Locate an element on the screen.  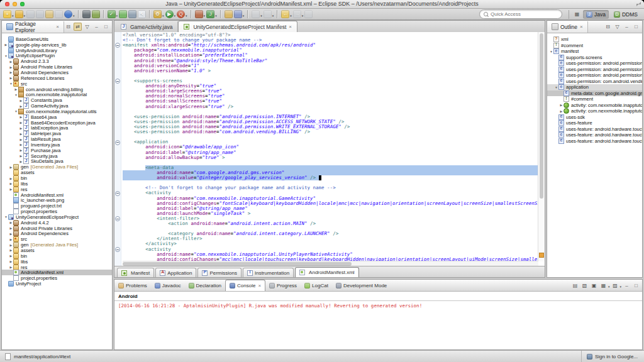
tree-item: ▼UnityGeneratedEclipseProject is located at coordinates (57, 217).